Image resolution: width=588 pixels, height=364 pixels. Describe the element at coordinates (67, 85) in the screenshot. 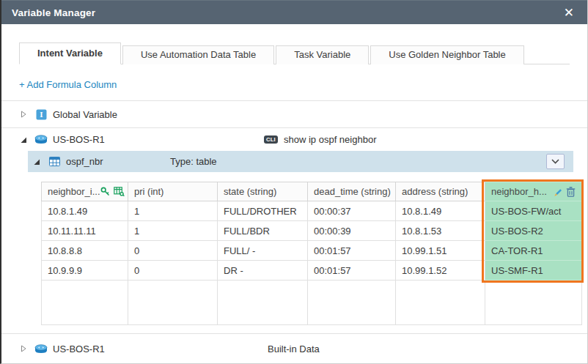

I see `add-formula-column-link: + Add Formula Column` at that location.